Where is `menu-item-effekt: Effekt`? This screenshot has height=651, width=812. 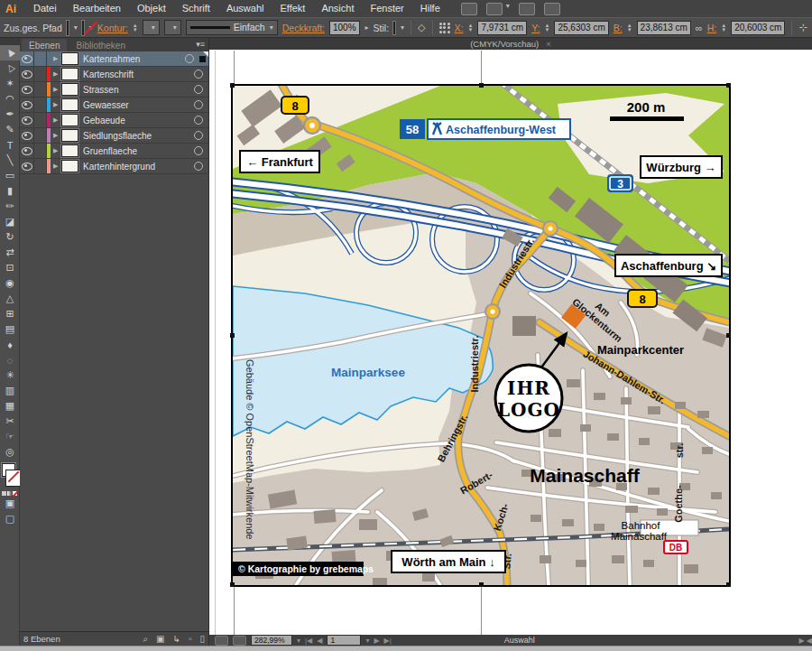
menu-item-effekt: Effekt is located at coordinates (292, 9).